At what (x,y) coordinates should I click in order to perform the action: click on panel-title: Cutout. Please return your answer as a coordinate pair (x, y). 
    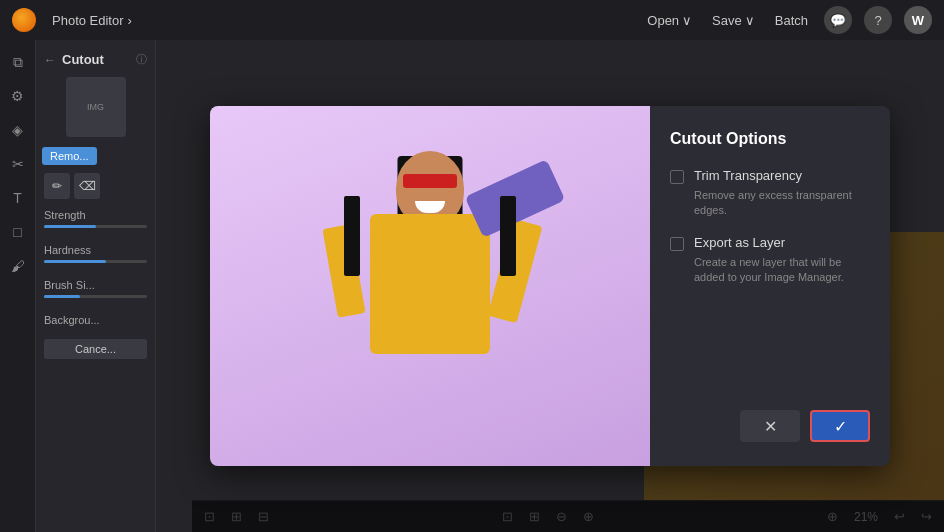
    Looking at the image, I should click on (83, 60).